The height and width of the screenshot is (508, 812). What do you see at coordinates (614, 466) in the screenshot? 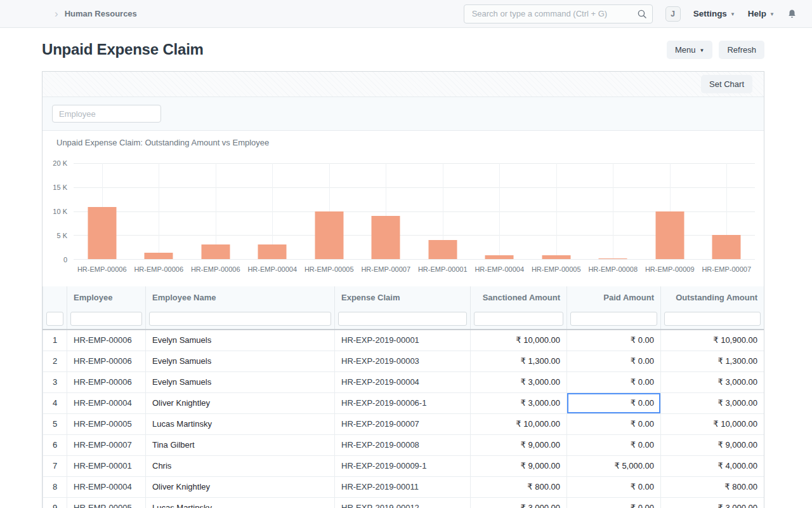
I see `paid-amount-cell: ₹ 5,000.00` at bounding box center [614, 466].